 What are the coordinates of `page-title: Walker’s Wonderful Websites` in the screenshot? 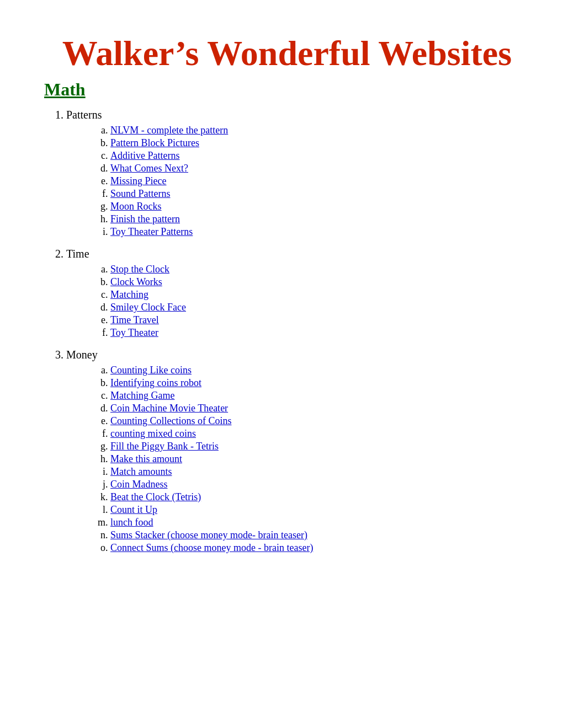 It's located at (287, 53).